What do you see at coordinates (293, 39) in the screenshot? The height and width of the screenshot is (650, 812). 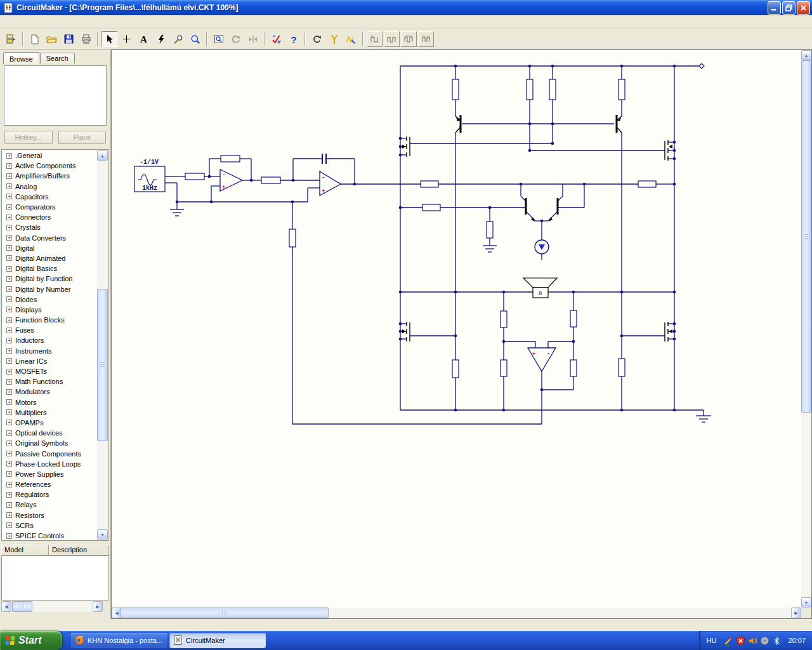 I see `help-button: ?` at bounding box center [293, 39].